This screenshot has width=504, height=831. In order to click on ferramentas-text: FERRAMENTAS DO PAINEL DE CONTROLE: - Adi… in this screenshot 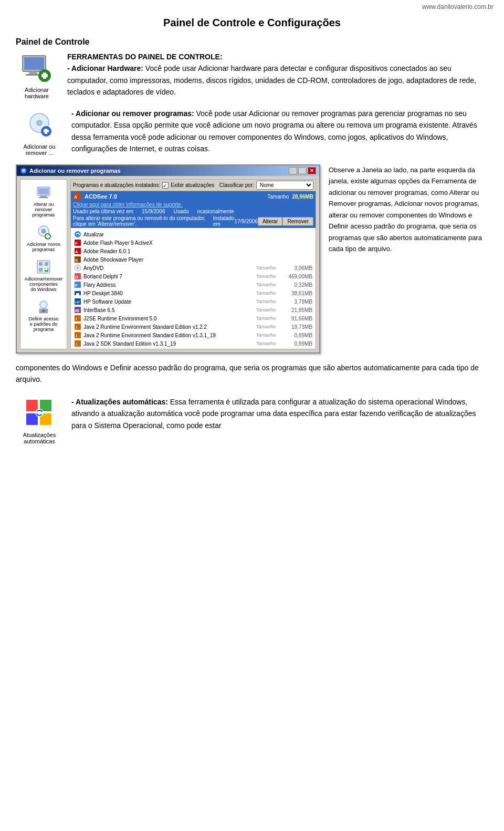, I will do `click(278, 75)`.